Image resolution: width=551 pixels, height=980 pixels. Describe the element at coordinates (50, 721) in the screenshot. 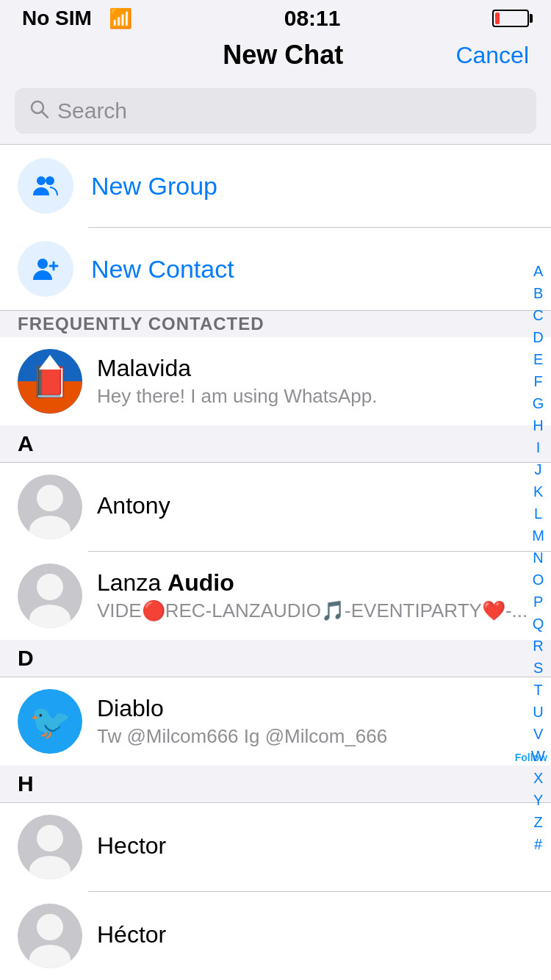

I see `avatar: 🐦 Follow` at that location.